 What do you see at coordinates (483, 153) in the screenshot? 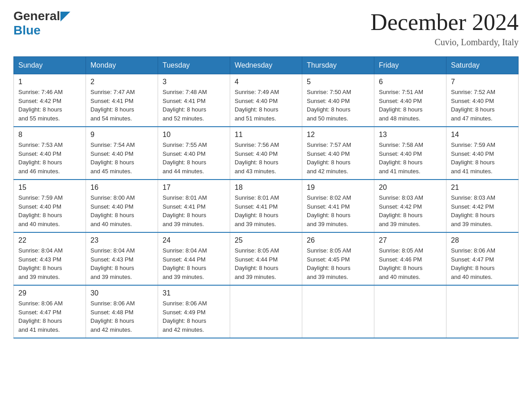
I see `calendar-cell: 14 Sunrise: 7:59 AM Sunset: 4:40 PM Dayl…` at bounding box center [483, 153].